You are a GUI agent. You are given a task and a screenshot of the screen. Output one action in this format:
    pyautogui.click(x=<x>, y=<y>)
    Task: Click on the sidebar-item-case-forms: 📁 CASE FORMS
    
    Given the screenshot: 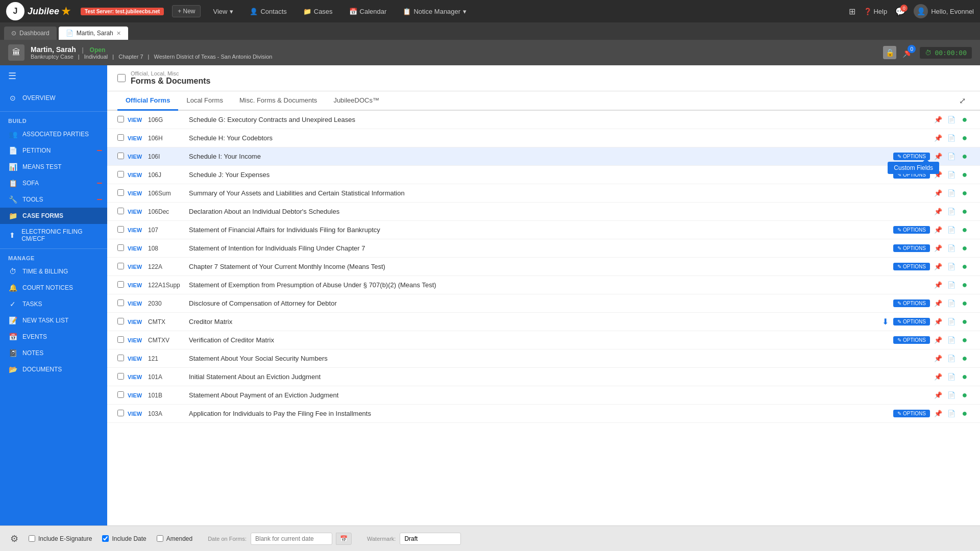 What is the action you would take?
    pyautogui.click(x=54, y=216)
    